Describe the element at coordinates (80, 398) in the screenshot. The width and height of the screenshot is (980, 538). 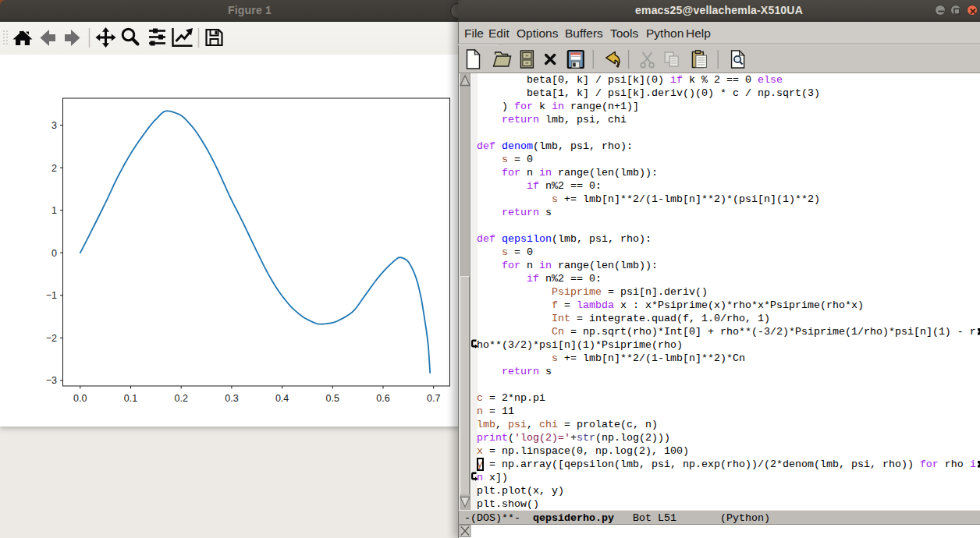
I see `svg-text: 0.0` at that location.